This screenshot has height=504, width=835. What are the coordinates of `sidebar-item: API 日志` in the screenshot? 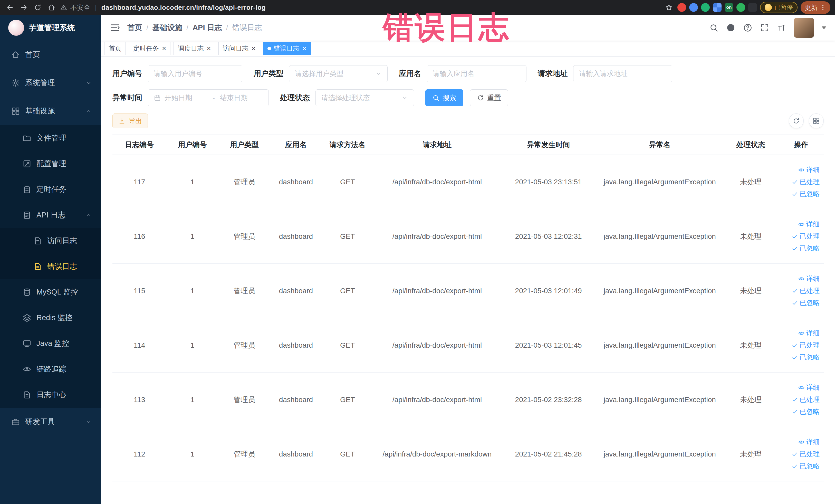 It's located at (50, 215).